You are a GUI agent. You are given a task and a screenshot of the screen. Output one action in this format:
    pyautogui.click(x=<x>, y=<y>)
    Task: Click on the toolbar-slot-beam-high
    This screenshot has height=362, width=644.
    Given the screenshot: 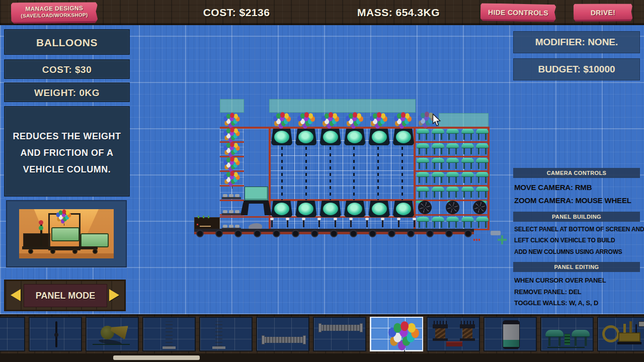 What is the action you would take?
    pyautogui.click(x=340, y=334)
    